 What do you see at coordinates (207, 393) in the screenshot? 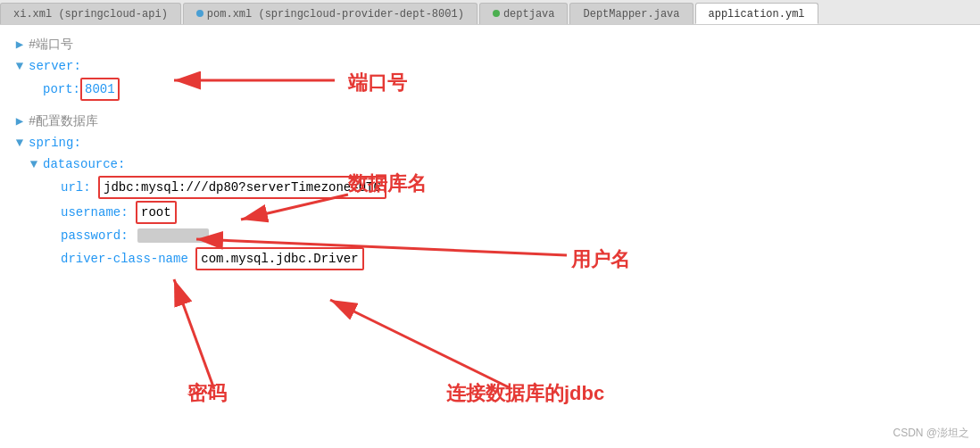
I see `password-annotation-label: 密码` at bounding box center [207, 393].